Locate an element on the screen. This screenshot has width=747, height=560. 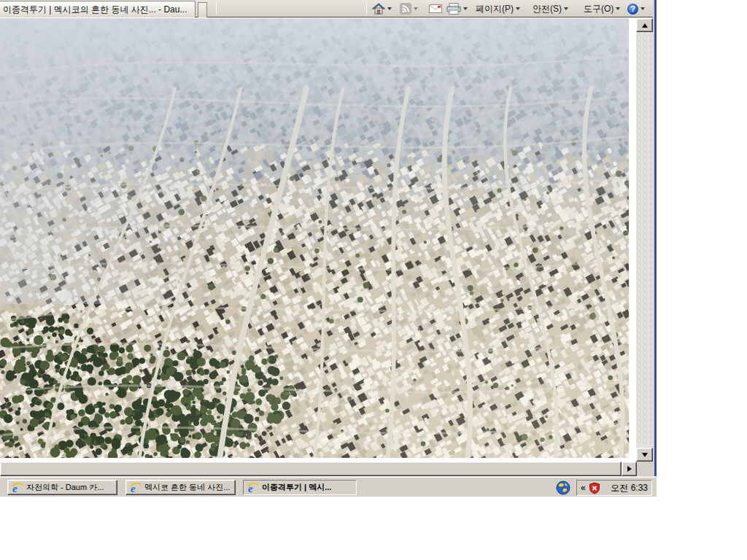
print-button is located at coordinates (457, 9).